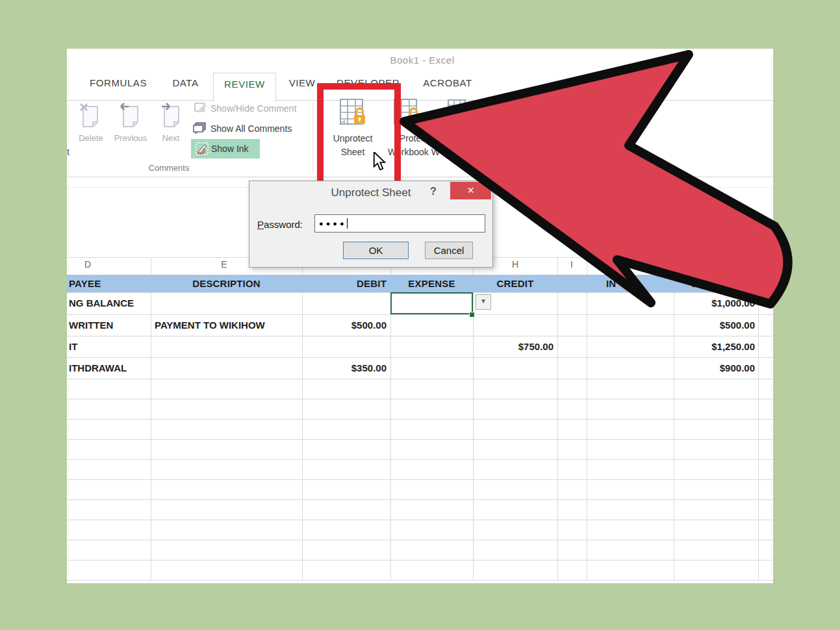  I want to click on tab-acrobat: ACROBAT, so click(448, 85).